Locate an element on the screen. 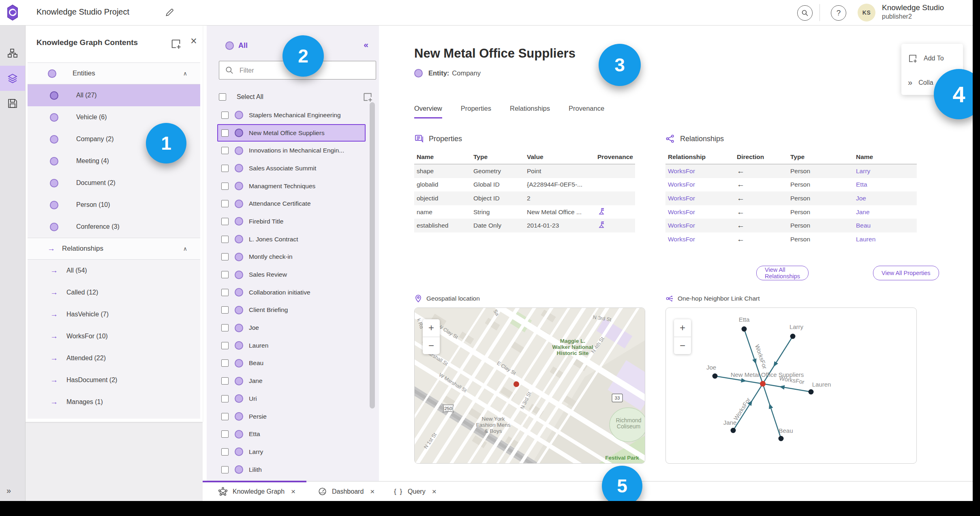 The width and height of the screenshot is (980, 516). entity-list-item: Attendance Certificate is located at coordinates (291, 204).